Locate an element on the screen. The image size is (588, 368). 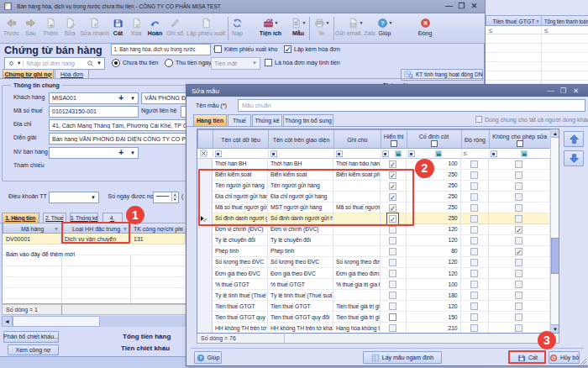
order-search-input: ▼Nhập số đơn hàng▼ is located at coordinates (55, 64).